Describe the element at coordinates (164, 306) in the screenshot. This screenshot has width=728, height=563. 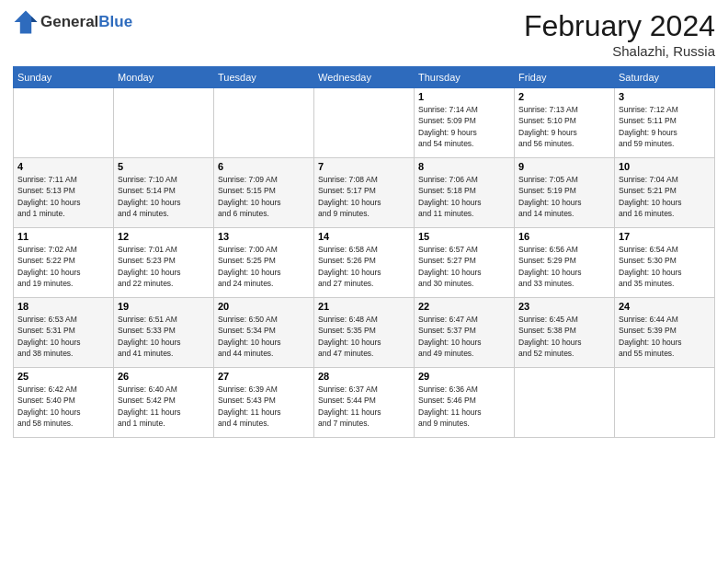
I see `day-number: 19` at that location.